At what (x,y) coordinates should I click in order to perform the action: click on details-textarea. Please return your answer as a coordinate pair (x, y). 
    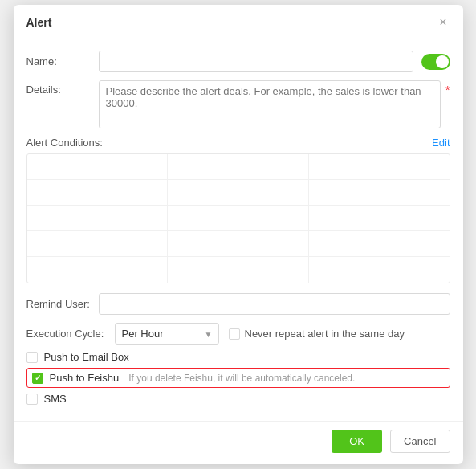
    Looking at the image, I should click on (270, 104).